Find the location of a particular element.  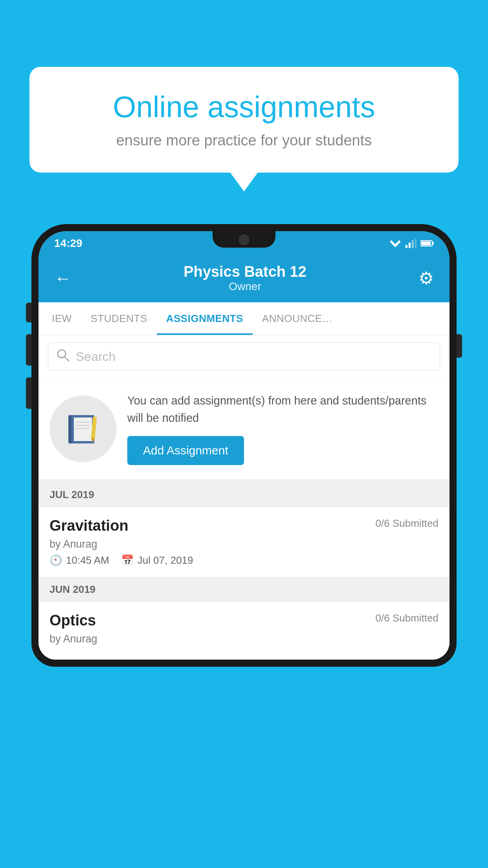

meta-time: 🕙 10:45 AM is located at coordinates (79, 561).